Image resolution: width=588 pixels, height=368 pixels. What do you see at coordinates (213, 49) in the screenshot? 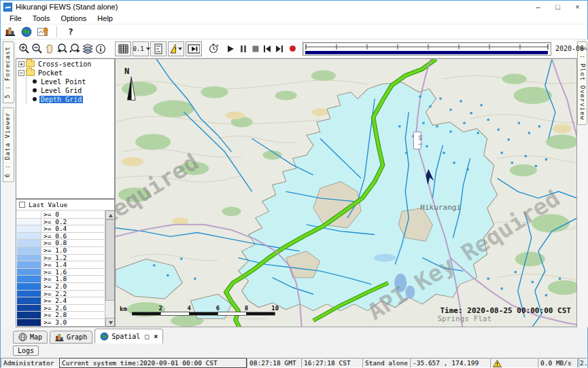
I see `timer-settings-icon` at bounding box center [213, 49].